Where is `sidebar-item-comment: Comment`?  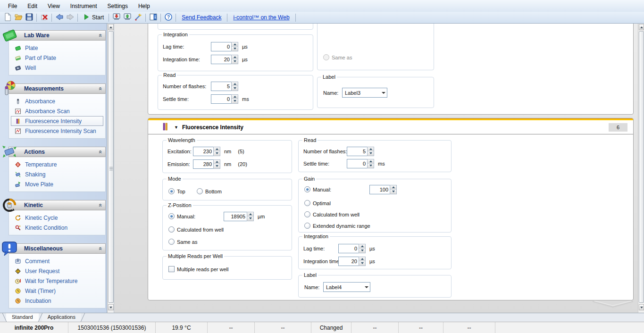 sidebar-item-comment: Comment is located at coordinates (57, 261).